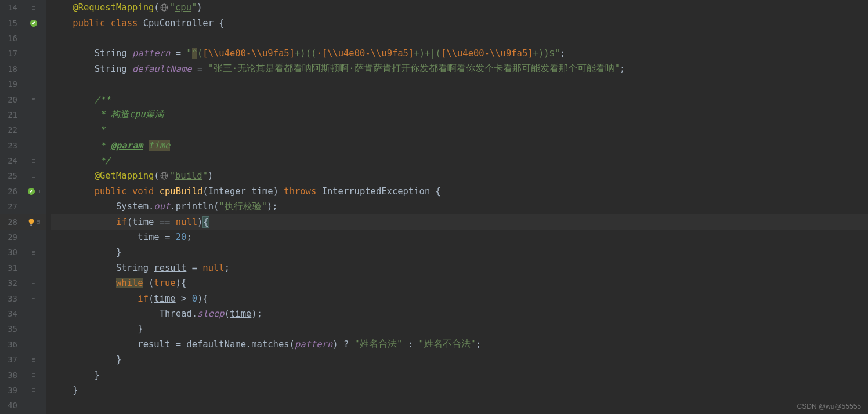  I want to click on code-line: @GetMapping("build"), so click(460, 176).